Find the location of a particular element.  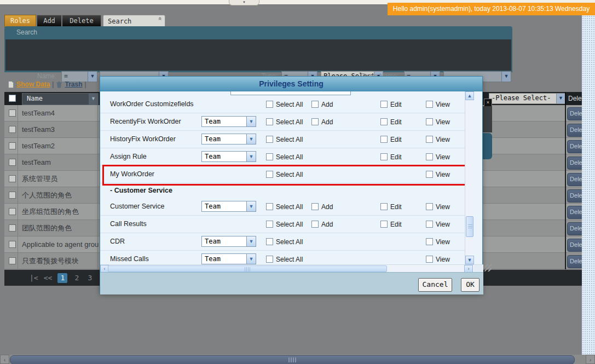

pagination-prev: << is located at coordinates (48, 278).